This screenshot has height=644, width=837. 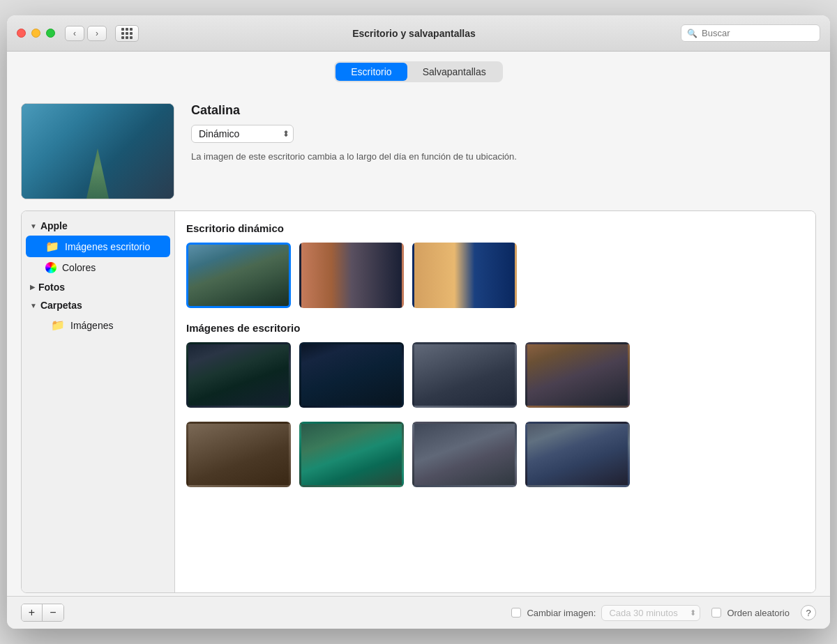 What do you see at coordinates (21, 33) in the screenshot?
I see `close-button` at bounding box center [21, 33].